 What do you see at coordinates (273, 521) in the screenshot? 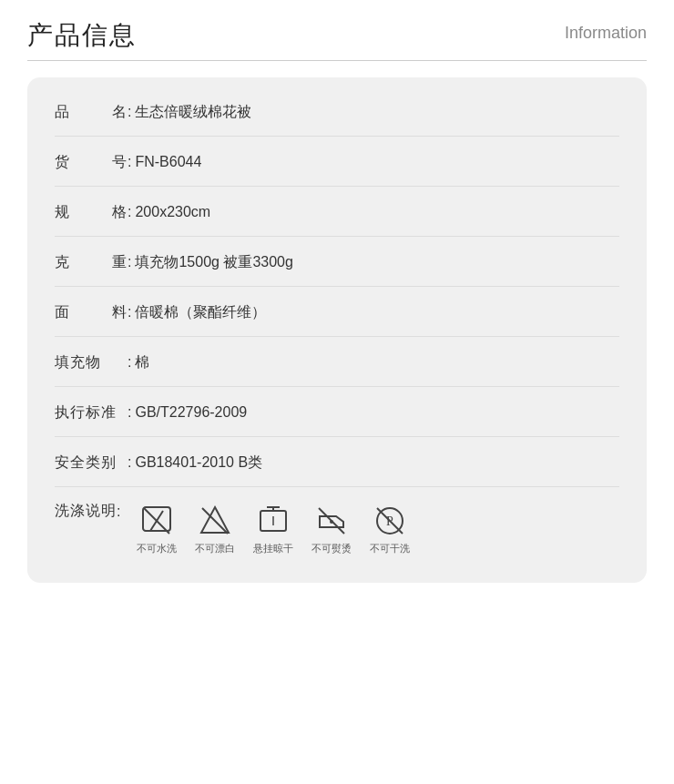
I see `hang-dry-icon` at bounding box center [273, 521].